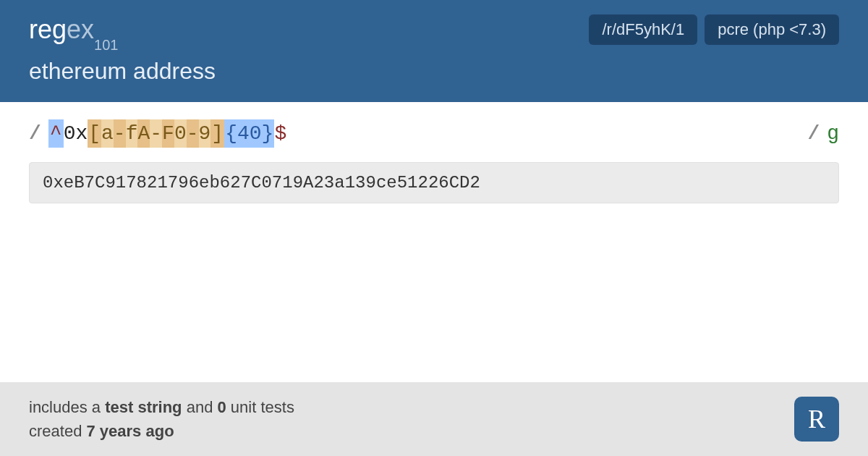 The image size is (868, 456). I want to click on footer-l1c: and, so click(200, 407).